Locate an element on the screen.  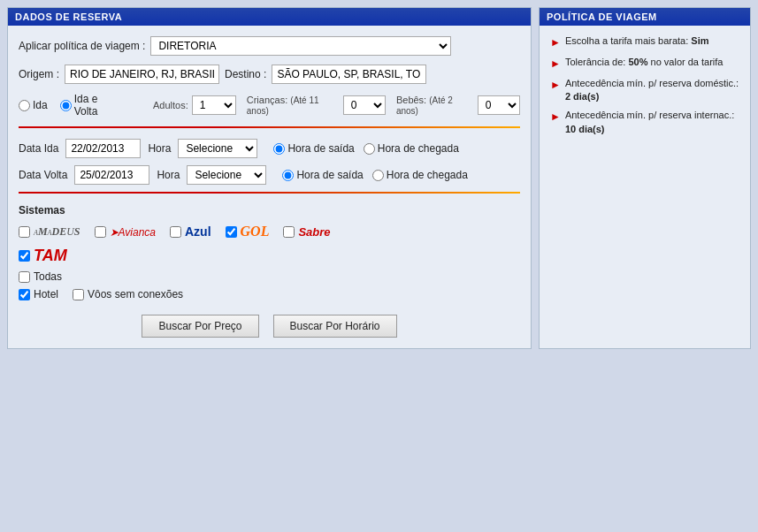
hora-volta-options: Hora de saída Hora de chegada is located at coordinates (375, 175).